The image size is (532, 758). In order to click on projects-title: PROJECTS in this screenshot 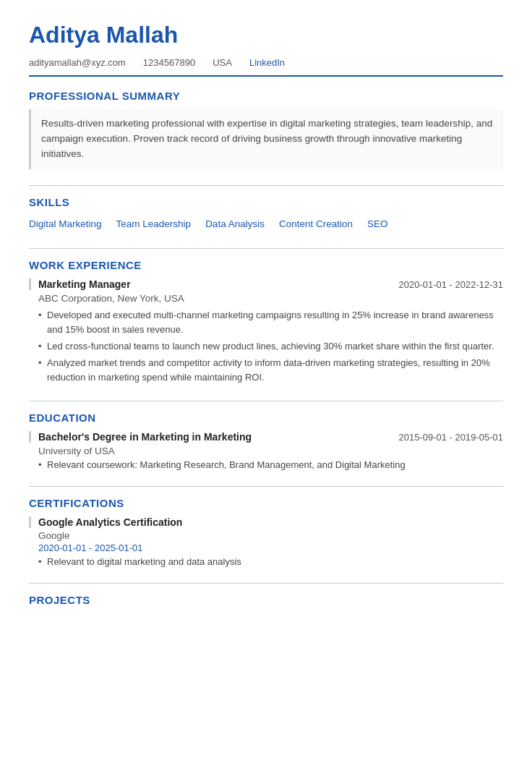, I will do `click(266, 600)`.